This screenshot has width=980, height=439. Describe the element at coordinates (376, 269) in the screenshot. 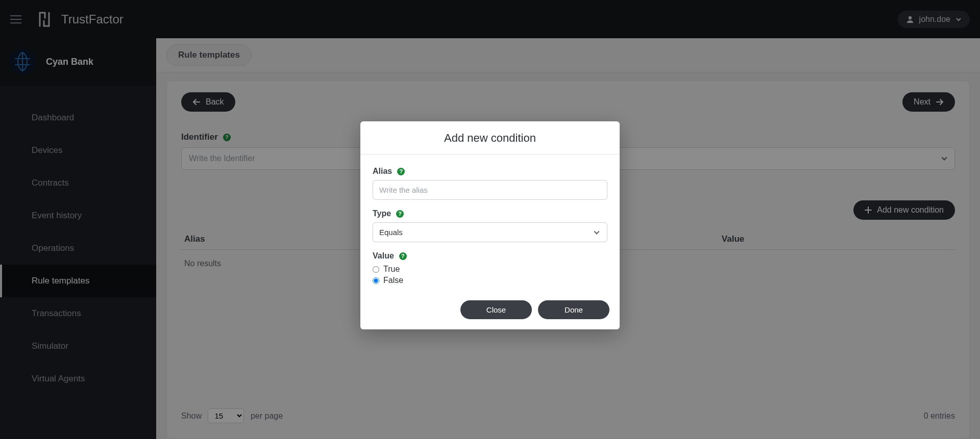

I see `radio-true-input` at that location.